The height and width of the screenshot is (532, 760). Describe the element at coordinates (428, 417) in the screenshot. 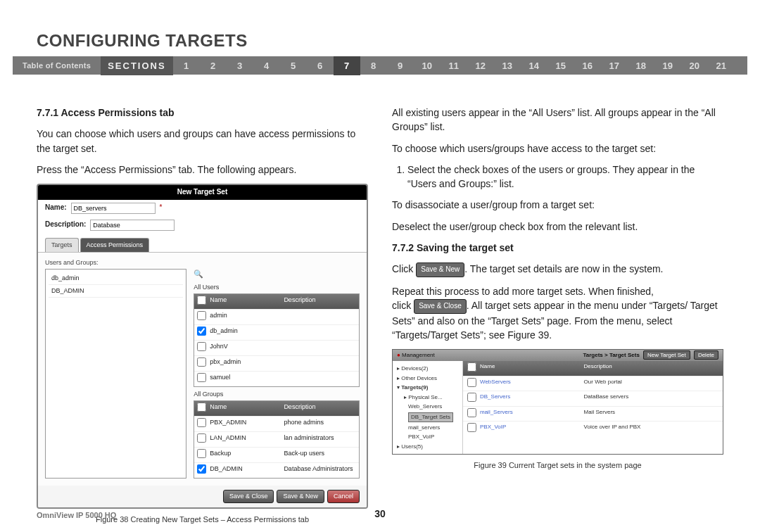

I see `tree-node-selected: DB_Target Sets` at that location.